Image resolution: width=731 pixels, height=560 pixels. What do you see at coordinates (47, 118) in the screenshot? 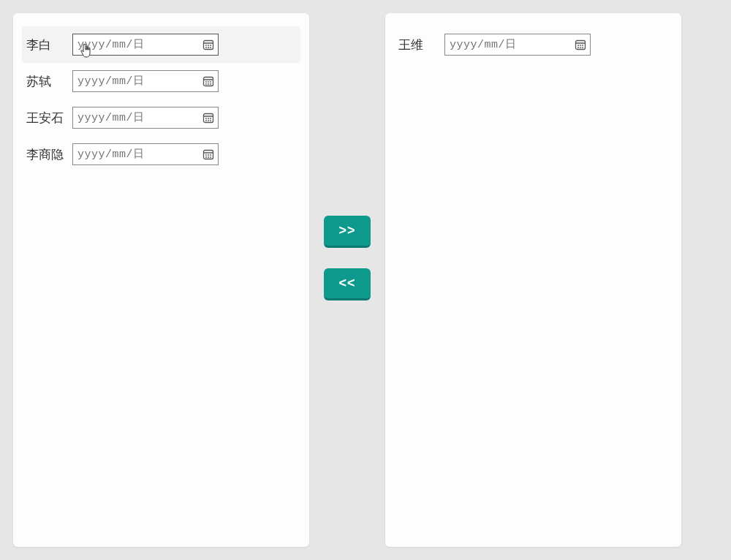
I see `item-label: 王安石` at bounding box center [47, 118].